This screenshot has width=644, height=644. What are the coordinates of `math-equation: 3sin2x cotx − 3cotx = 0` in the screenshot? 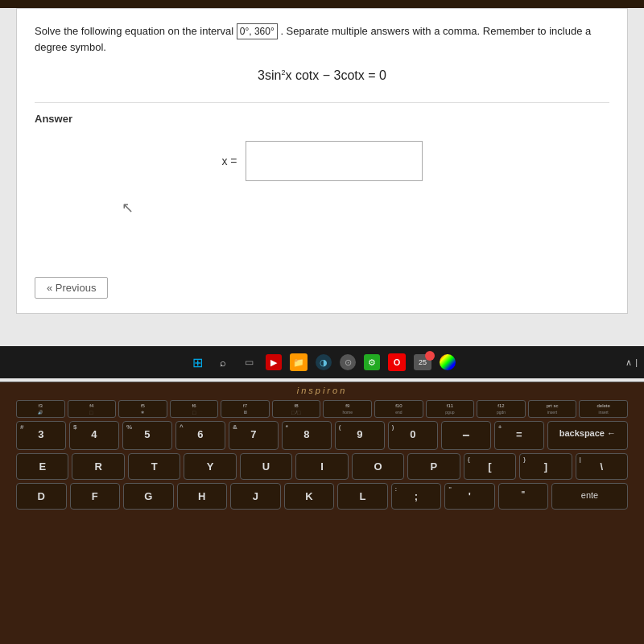 It's located at (322, 76).